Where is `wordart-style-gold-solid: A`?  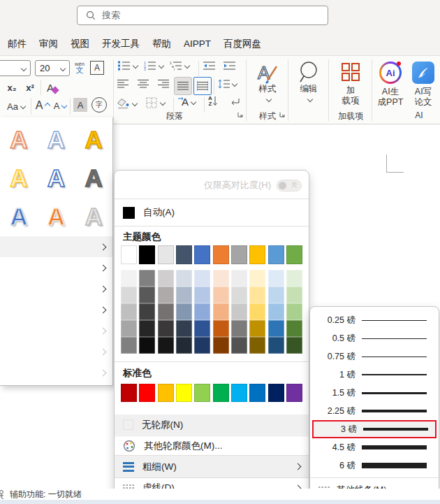 wordart-style-gold-solid: A is located at coordinates (94, 140).